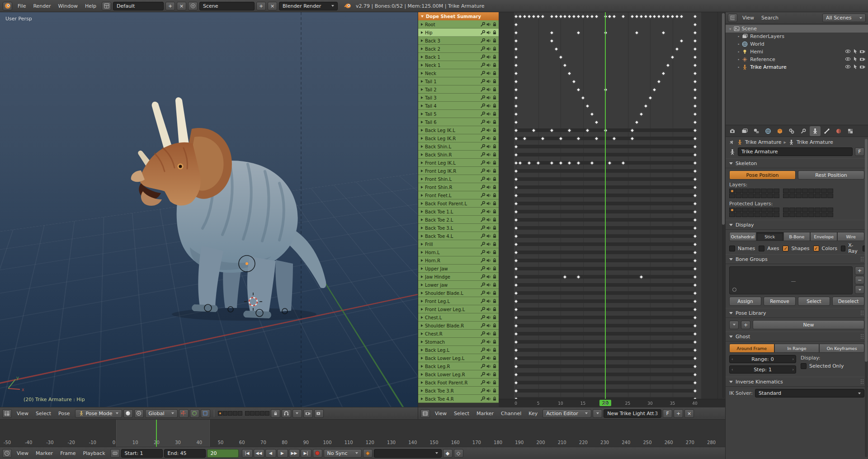 This screenshot has height=459, width=868. I want to click on ghost-type-on-keyframes: On Keyframes, so click(842, 348).